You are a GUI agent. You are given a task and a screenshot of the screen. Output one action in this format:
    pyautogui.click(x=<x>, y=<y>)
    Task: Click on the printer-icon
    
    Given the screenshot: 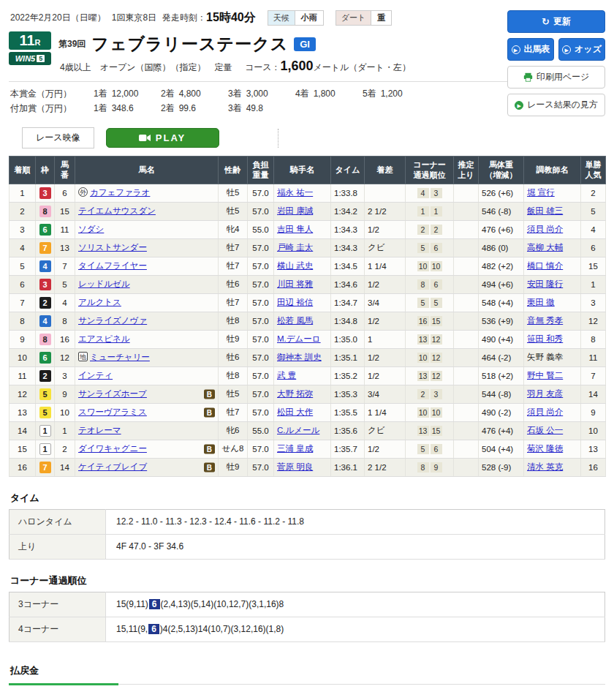 What is the action you would take?
    pyautogui.click(x=528, y=78)
    